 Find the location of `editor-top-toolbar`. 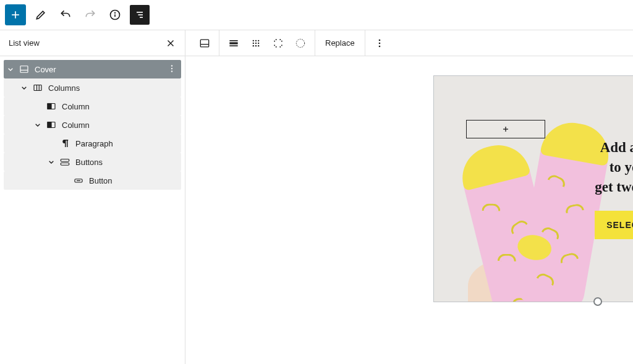

editor-top-toolbar is located at coordinates (316, 15).